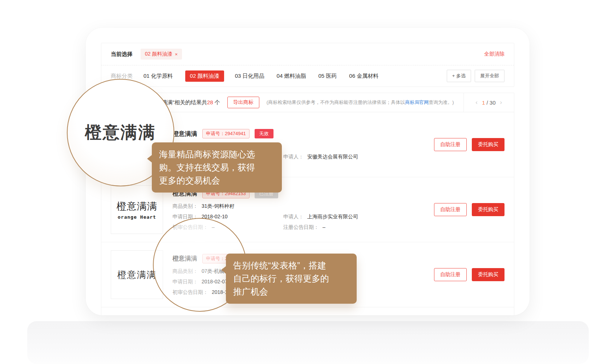  I want to click on category-chip-05: 05 医药, so click(328, 76).